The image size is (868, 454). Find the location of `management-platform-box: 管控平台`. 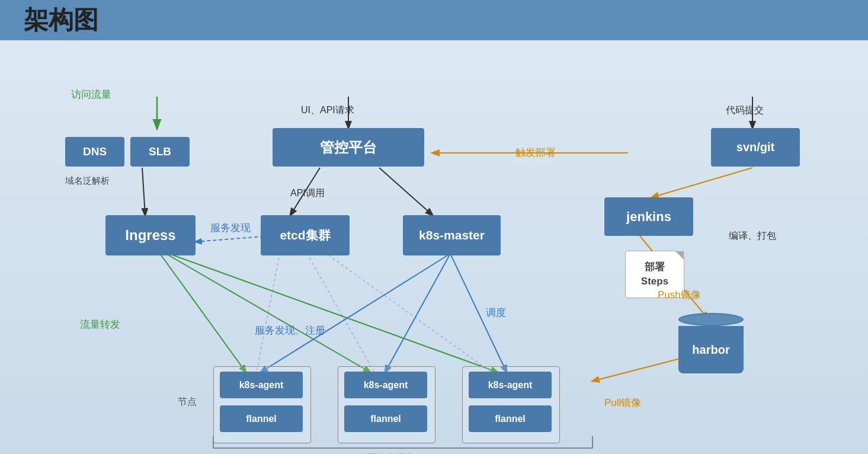

management-platform-box: 管控平台 is located at coordinates (348, 147).